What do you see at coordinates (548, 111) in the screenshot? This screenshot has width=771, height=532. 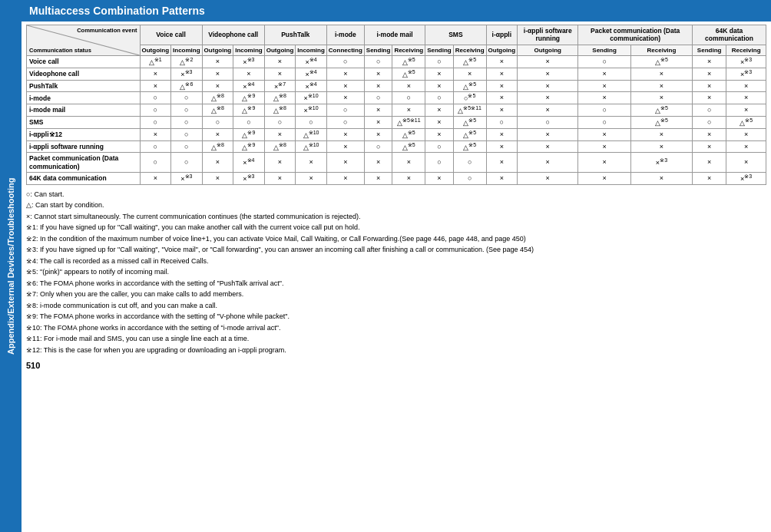 I see `cell-r4-c12: ×` at bounding box center [548, 111].